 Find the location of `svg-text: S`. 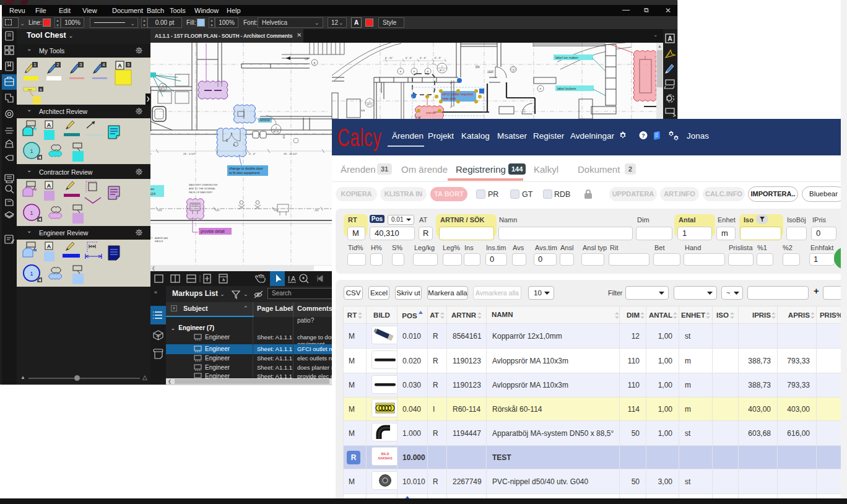

svg-text: S is located at coordinates (514, 69).